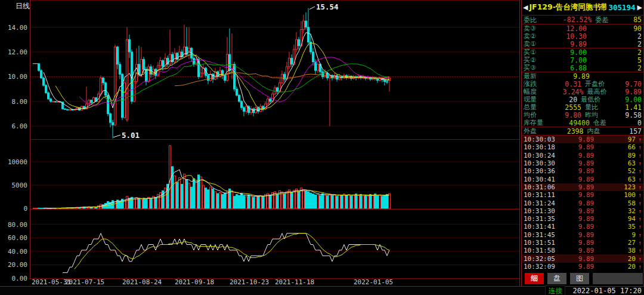 The height and width of the screenshot is (295, 644). I want to click on tick-time: 10:30:18, so click(542, 147).